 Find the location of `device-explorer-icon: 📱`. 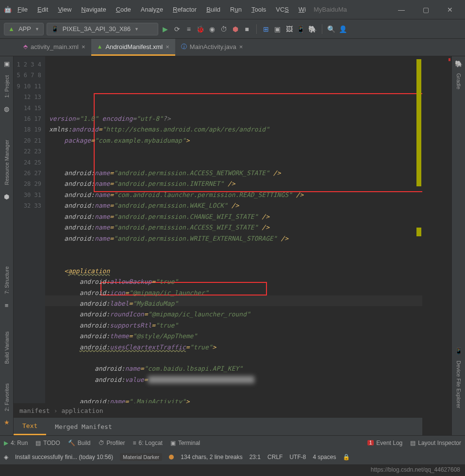

device-explorer-icon: 📱 is located at coordinates (459, 351).